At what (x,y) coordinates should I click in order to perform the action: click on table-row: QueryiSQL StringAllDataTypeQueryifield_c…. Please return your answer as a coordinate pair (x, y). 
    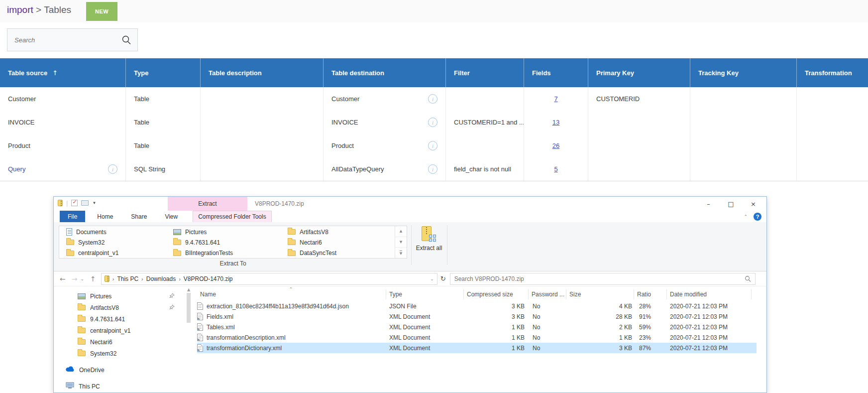
    Looking at the image, I should click on (434, 169).